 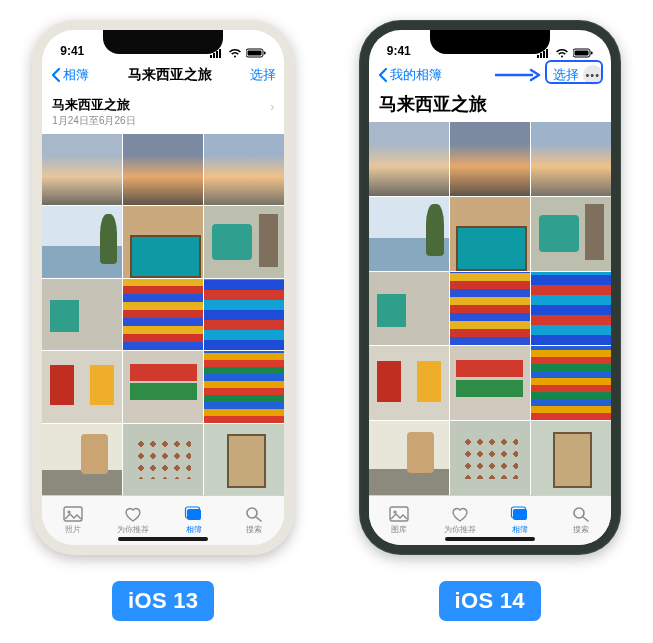 What do you see at coordinates (490, 601) in the screenshot?
I see `version-badge: iOS 14` at bounding box center [490, 601].